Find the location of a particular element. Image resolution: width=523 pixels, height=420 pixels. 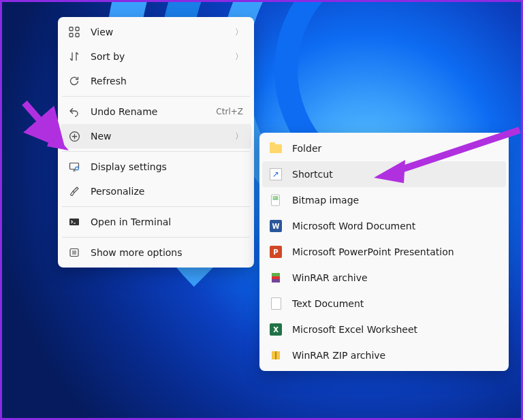

menu-item-show-more-options: Show more options is located at coordinates (156, 253).